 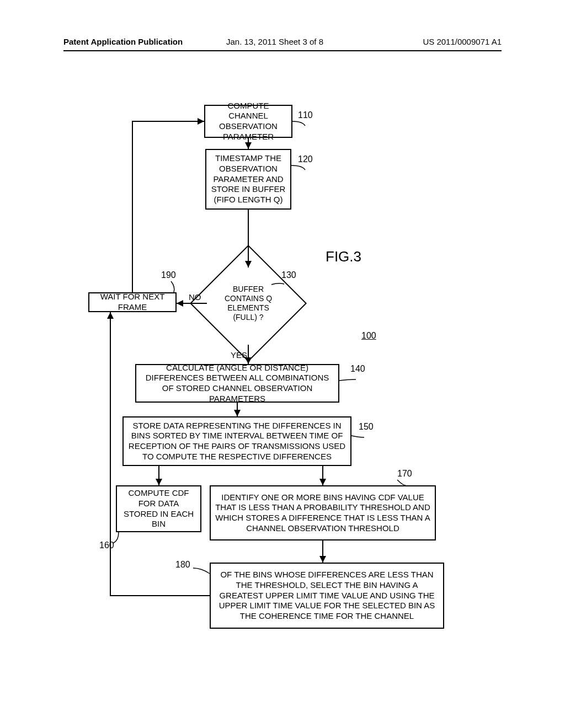 What do you see at coordinates (248, 303) in the screenshot?
I see `decision-130-text: BUFFER CONTAINS Q ELEMENTS (FULL) ?` at bounding box center [248, 303].